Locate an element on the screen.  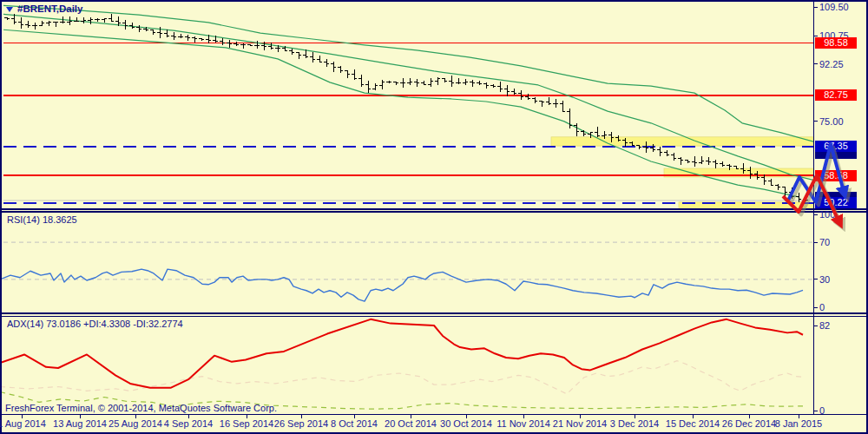
highlight-zones is located at coordinates (682, 174).